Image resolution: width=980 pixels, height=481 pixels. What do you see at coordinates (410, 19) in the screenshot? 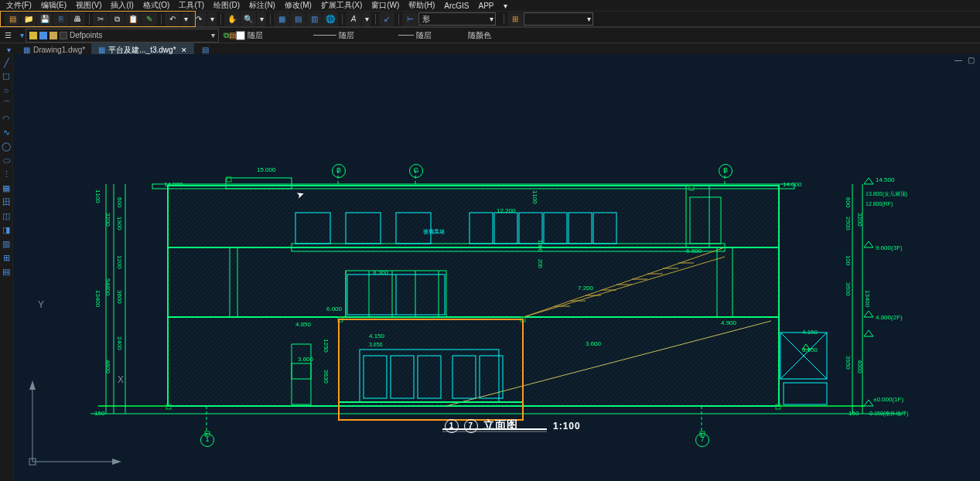
I see `dim-style-icon: ⊢` at bounding box center [410, 19].